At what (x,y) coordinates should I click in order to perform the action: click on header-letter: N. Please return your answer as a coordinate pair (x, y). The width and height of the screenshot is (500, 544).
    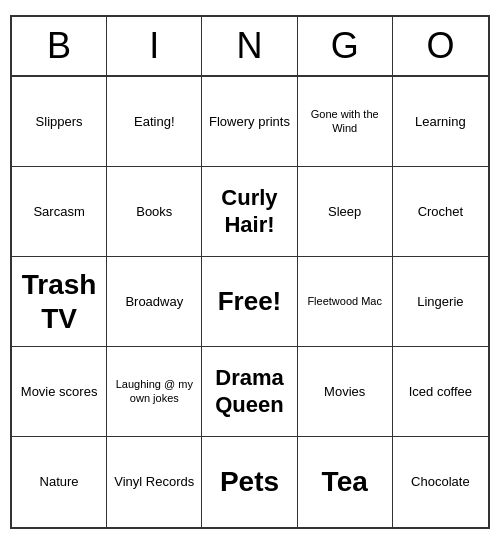
    Looking at the image, I should click on (250, 46).